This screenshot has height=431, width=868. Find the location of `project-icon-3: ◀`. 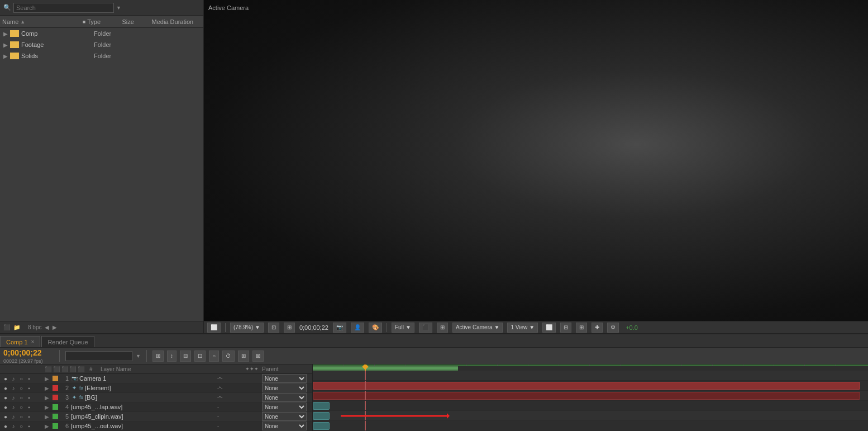

project-icon-3: ◀ is located at coordinates (47, 328).